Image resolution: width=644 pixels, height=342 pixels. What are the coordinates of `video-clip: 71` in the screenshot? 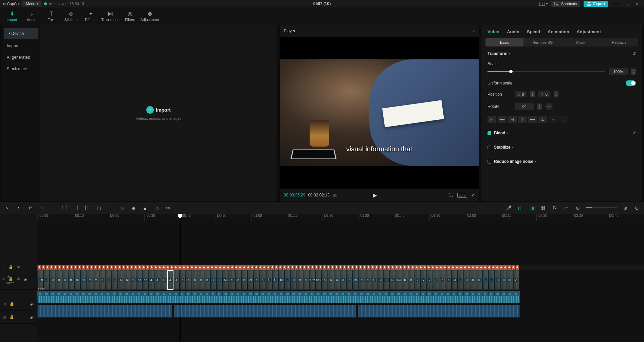 It's located at (133, 280).